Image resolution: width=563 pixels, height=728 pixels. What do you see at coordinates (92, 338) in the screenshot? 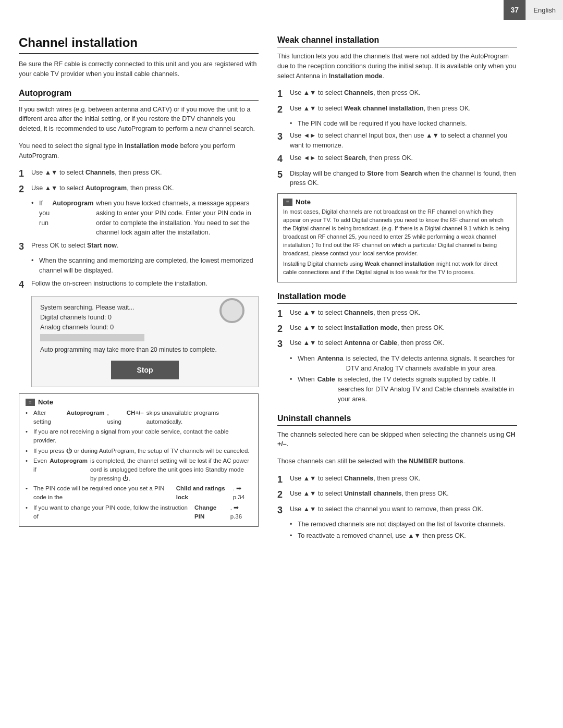
I see `progress-bar` at bounding box center [92, 338].